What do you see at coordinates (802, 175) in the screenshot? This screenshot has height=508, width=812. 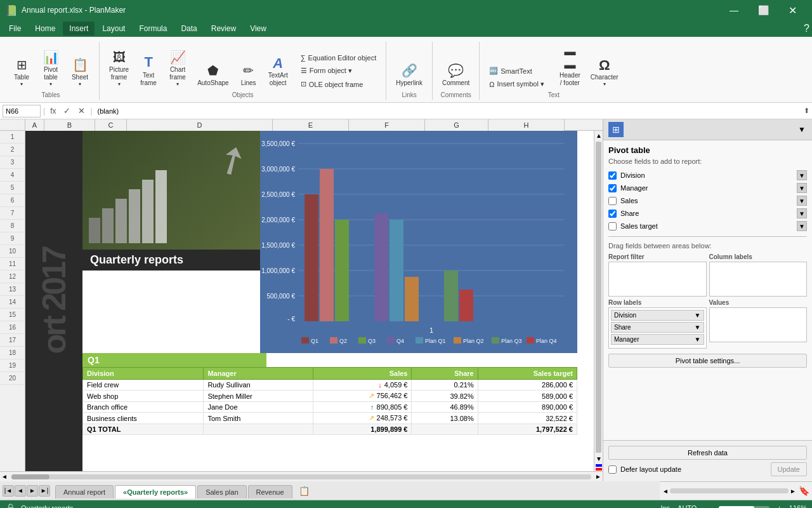 I see `division-dropdown: ▼` at bounding box center [802, 175].